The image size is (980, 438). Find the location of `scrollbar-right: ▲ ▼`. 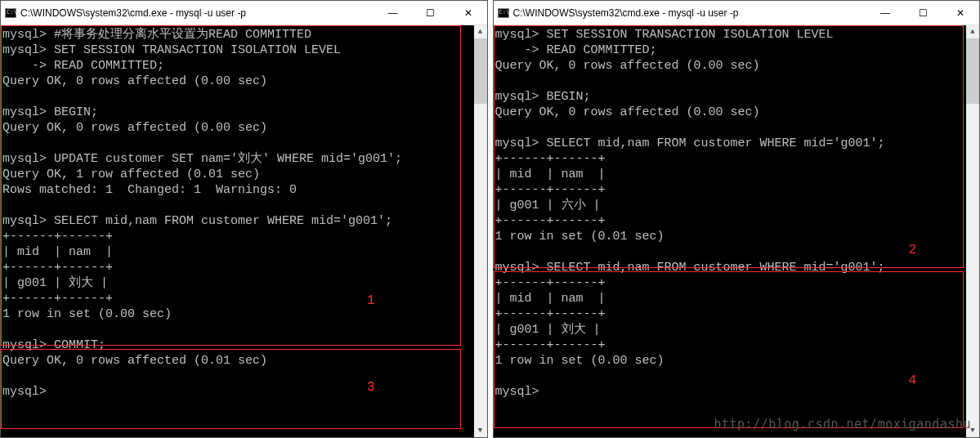

scrollbar-right: ▲ ▼ is located at coordinates (973, 231).